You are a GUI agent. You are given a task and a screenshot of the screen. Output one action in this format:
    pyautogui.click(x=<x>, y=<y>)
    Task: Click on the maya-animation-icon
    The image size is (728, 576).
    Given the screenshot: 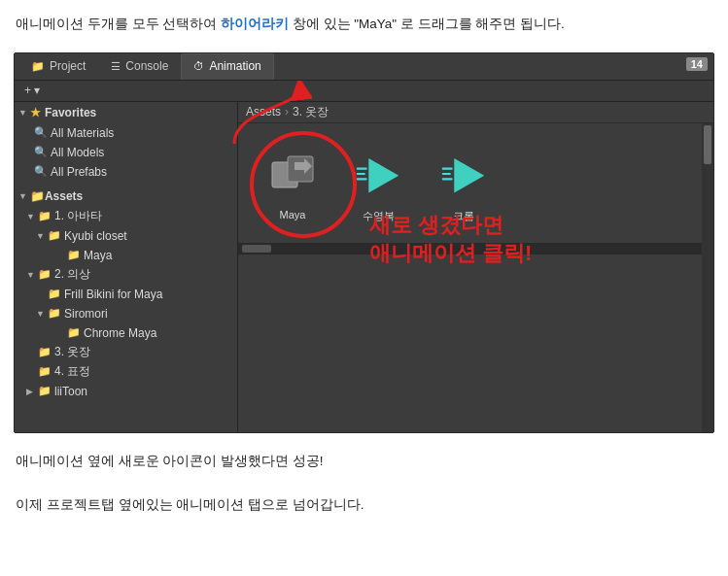 What is the action you would take?
    pyautogui.click(x=293, y=174)
    